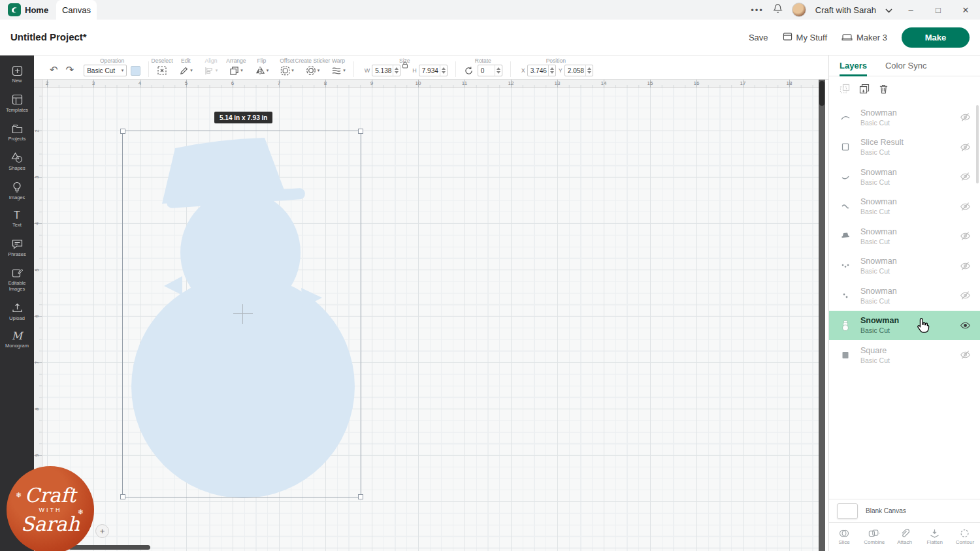 The width and height of the screenshot is (980, 551). I want to click on position-x-input: 3.746, so click(542, 71).